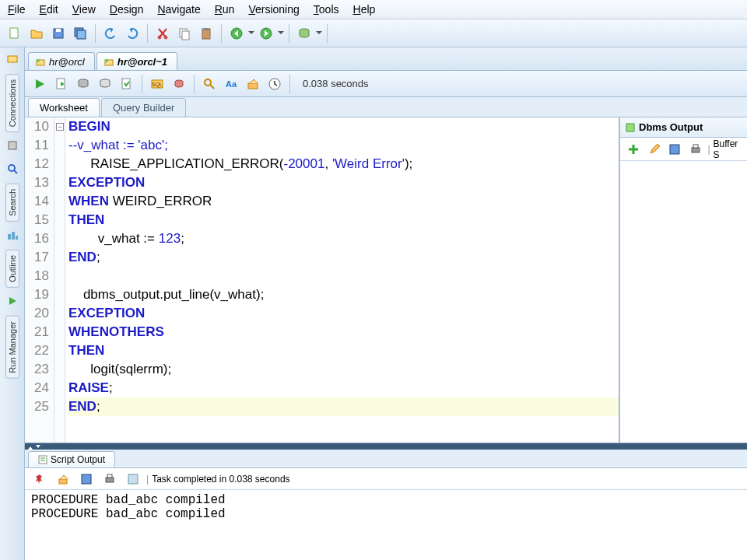  What do you see at coordinates (374, 33) in the screenshot?
I see `main-toolbar` at bounding box center [374, 33].